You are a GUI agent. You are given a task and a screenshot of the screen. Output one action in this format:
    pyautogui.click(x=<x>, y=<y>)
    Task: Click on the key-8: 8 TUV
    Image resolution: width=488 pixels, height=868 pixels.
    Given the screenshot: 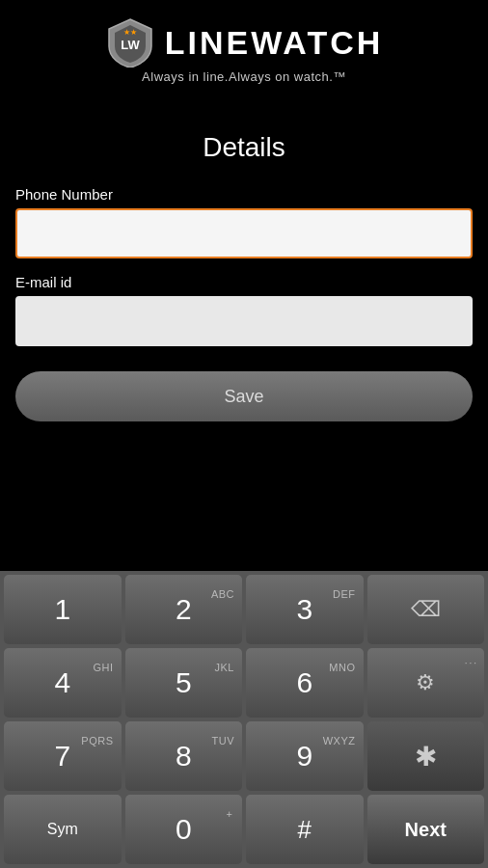 What is the action you would take?
    pyautogui.click(x=184, y=756)
    